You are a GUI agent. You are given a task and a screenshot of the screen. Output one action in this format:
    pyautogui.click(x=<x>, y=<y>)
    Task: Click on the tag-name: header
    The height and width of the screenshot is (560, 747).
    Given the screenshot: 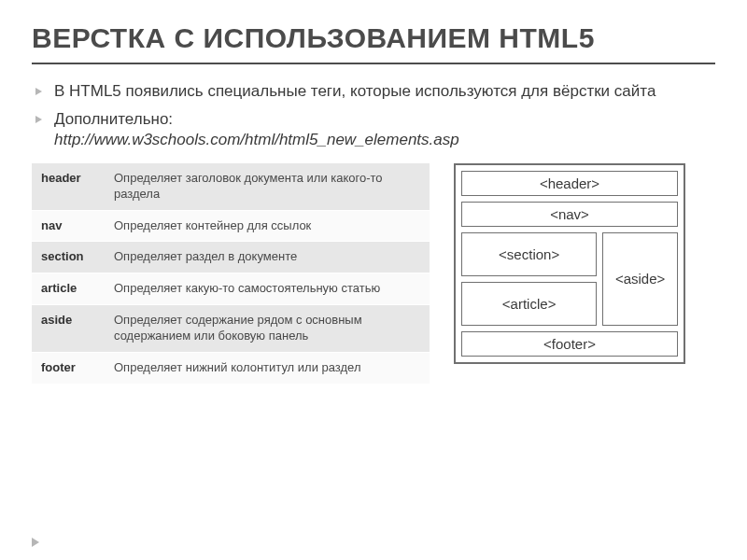 What is the action you would take?
    pyautogui.click(x=68, y=187)
    